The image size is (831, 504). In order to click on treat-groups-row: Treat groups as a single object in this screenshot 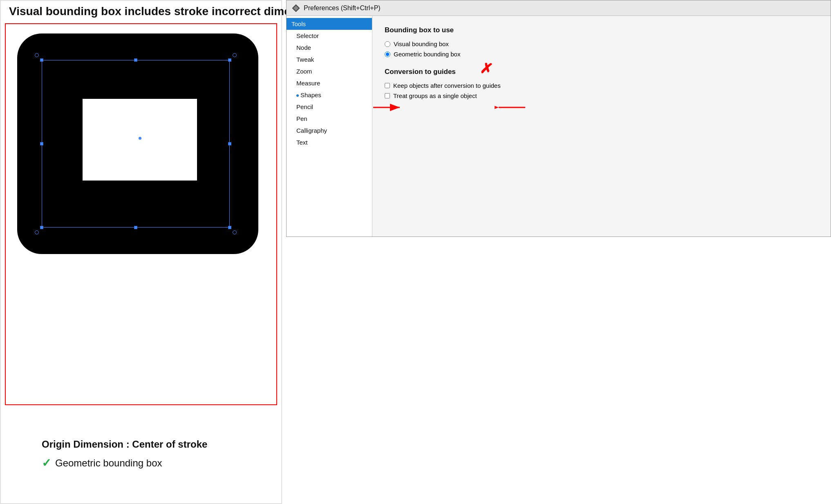, I will do `click(602, 96)`.